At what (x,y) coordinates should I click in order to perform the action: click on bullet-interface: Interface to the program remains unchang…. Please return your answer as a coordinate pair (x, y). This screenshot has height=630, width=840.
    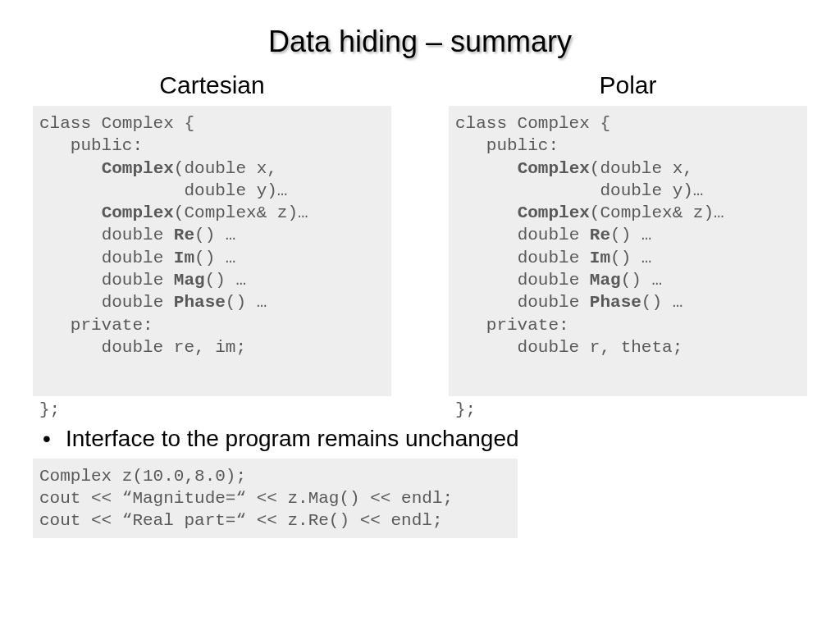
    Looking at the image, I should click on (436, 439).